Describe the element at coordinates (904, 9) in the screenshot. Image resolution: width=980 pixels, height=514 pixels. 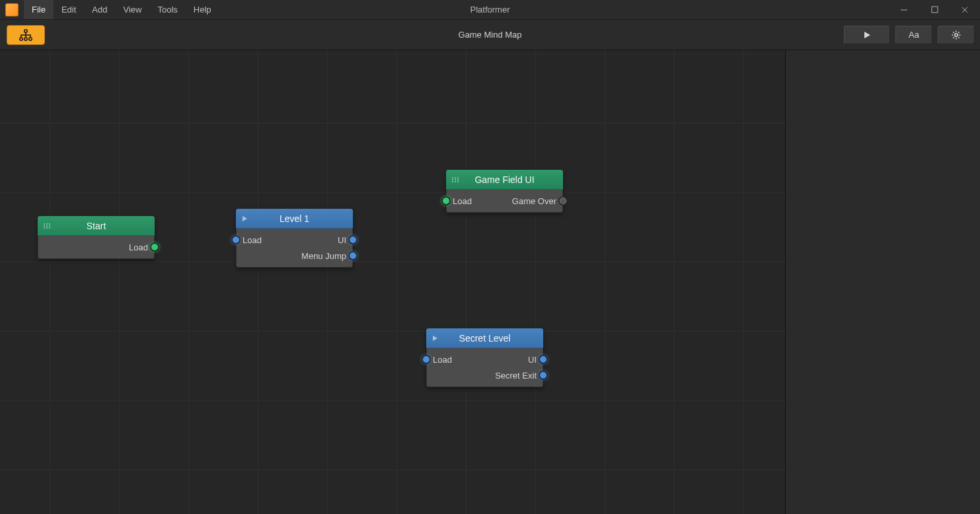
I see `minimize-button` at that location.